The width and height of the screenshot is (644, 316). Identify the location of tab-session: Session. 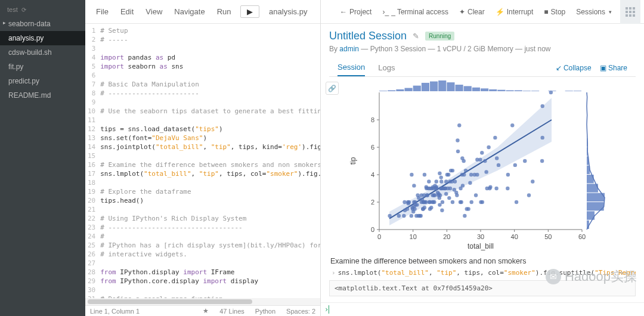
(351, 68).